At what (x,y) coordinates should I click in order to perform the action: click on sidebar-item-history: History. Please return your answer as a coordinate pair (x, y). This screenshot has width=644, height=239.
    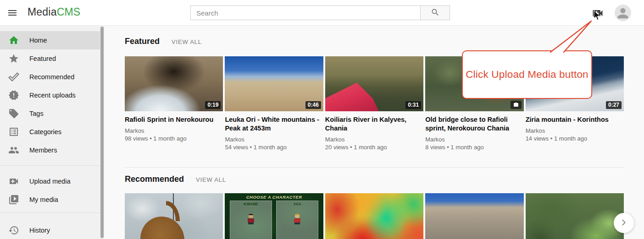
    Looking at the image, I should click on (50, 230).